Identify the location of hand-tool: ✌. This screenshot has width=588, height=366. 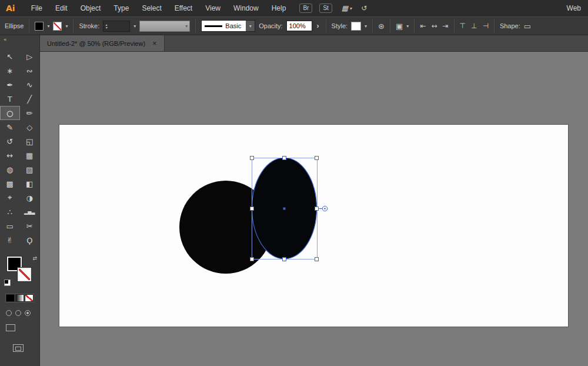
(10, 240).